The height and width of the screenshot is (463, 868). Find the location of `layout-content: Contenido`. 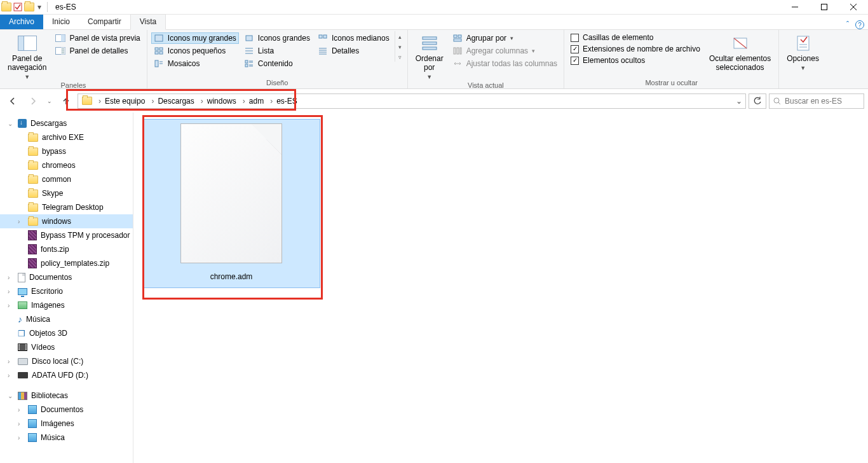

layout-content: Contenido is located at coordinates (277, 64).